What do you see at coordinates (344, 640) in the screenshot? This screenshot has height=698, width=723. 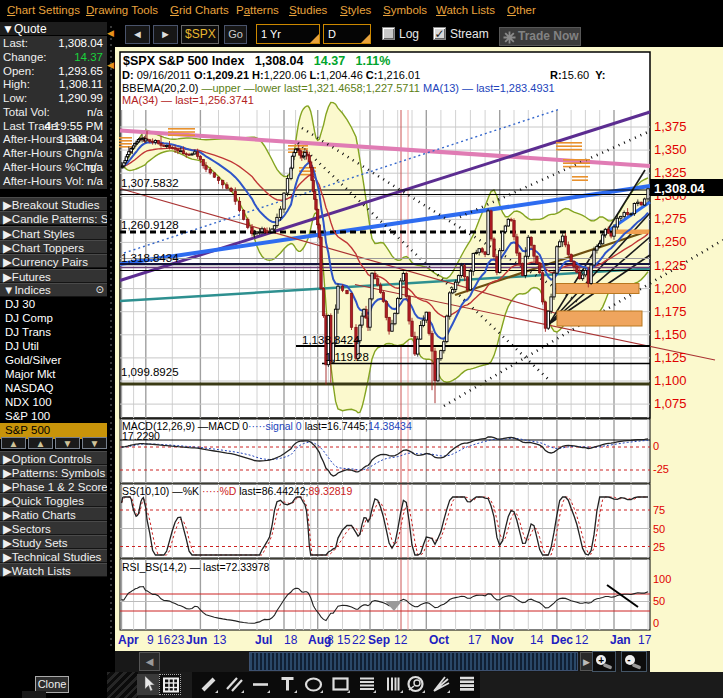 I see `svg-text: 15` at bounding box center [344, 640].